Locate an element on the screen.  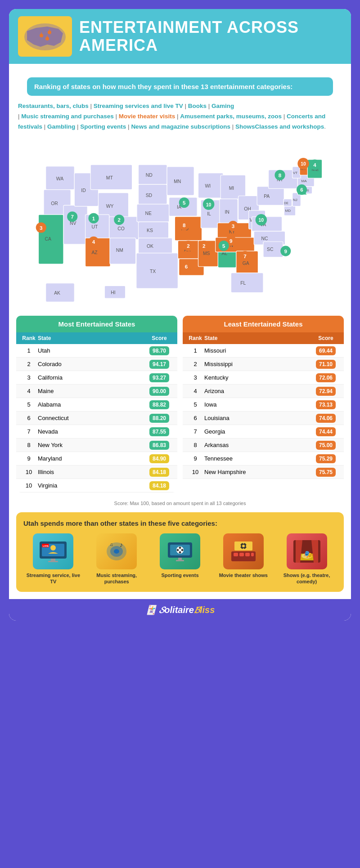
svg-text: IN is located at coordinates (227, 212).